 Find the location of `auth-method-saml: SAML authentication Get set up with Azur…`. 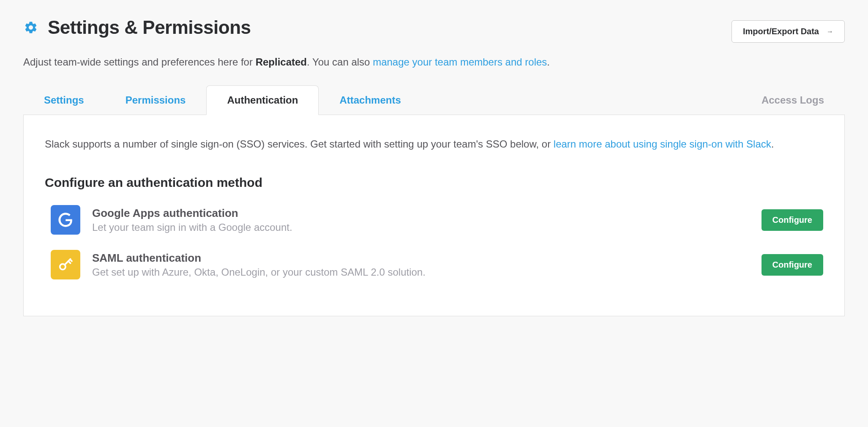

auth-method-saml: SAML authentication Get set up with Azur… is located at coordinates (434, 265).